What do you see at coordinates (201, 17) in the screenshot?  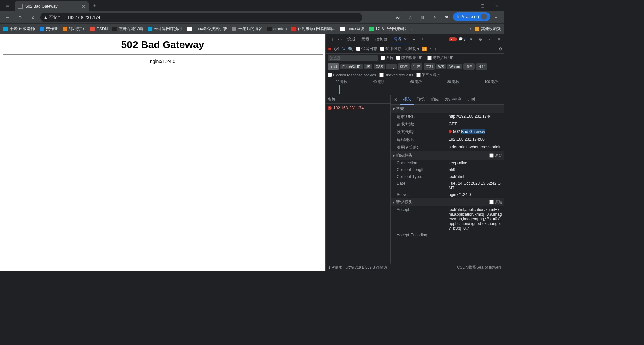 I see `address-bar: ▲ 不安全 | 192.168.231.174` at bounding box center [201, 17].